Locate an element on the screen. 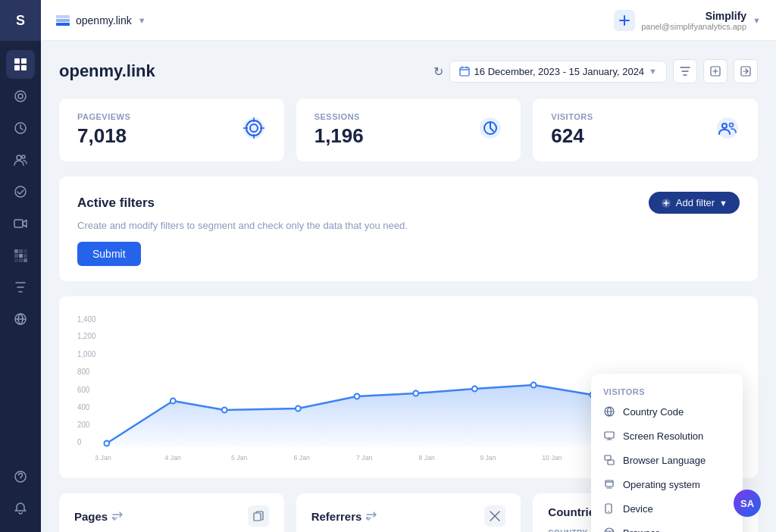 Image resolution: width=776 pixels, height=532 pixels. user-dropdown-icon: ▼ is located at coordinates (756, 20).